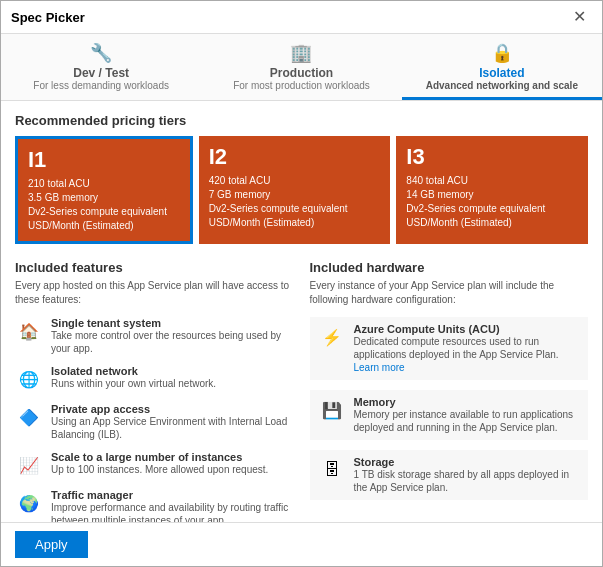  What do you see at coordinates (380, 368) in the screenshot?
I see `acu-learn-more-link: Learn more` at bounding box center [380, 368].